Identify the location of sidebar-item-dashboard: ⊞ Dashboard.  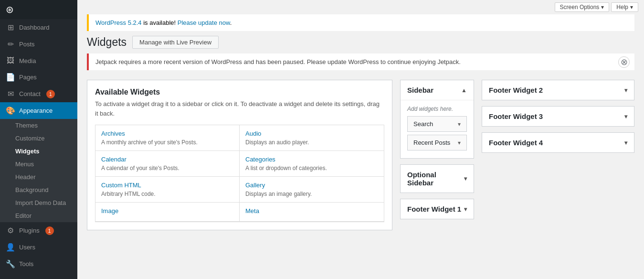
(39, 28).